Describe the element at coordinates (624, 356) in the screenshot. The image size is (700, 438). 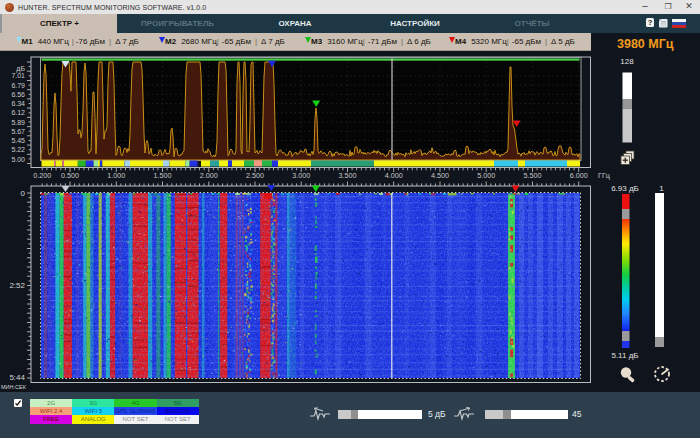
I see `svg-text: 5.11 дБ` at that location.